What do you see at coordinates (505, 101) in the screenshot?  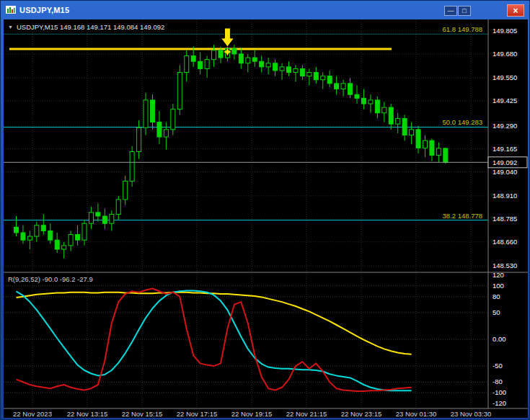 I see `price-tick-label: 149.425` at bounding box center [505, 101].